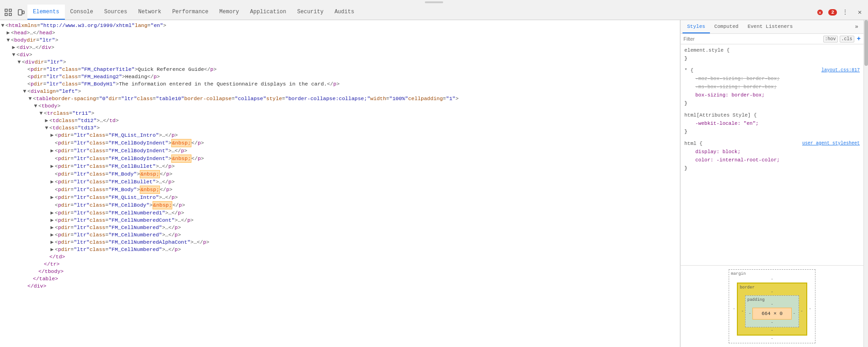 This screenshot has width=868, height=347. I want to click on tab-application: Application, so click(268, 12).